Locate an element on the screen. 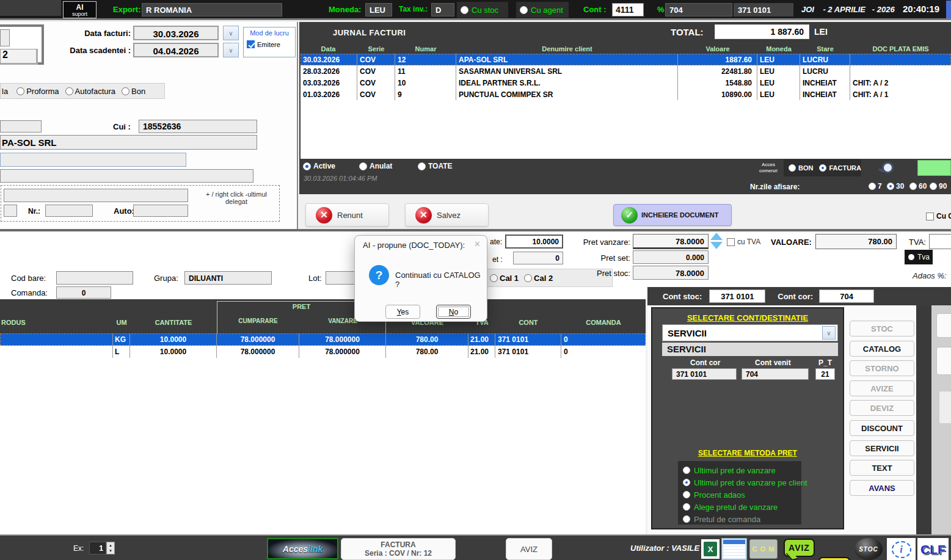  cu-c-checkbox: Cu C is located at coordinates (938, 216).